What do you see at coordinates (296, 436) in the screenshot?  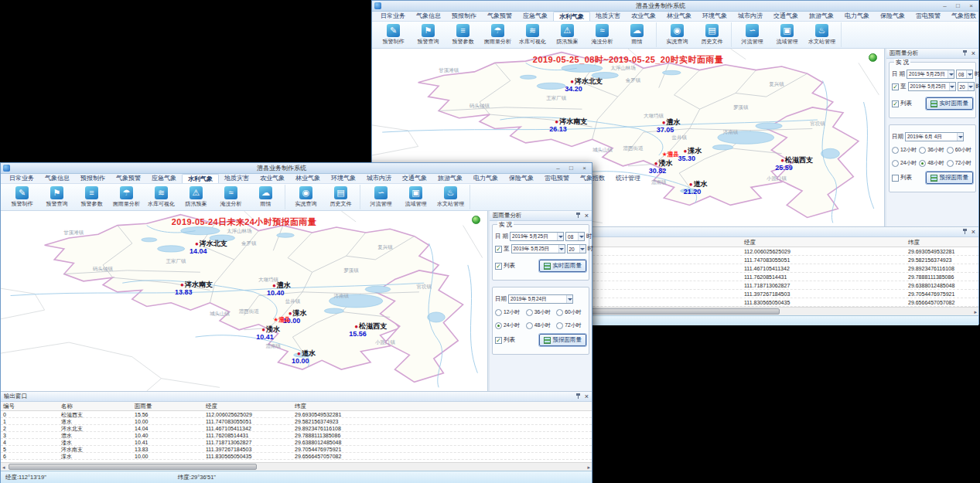 I see `table-row: 3澧水10.40111.7620851443129.7888111385086` at bounding box center [296, 436].